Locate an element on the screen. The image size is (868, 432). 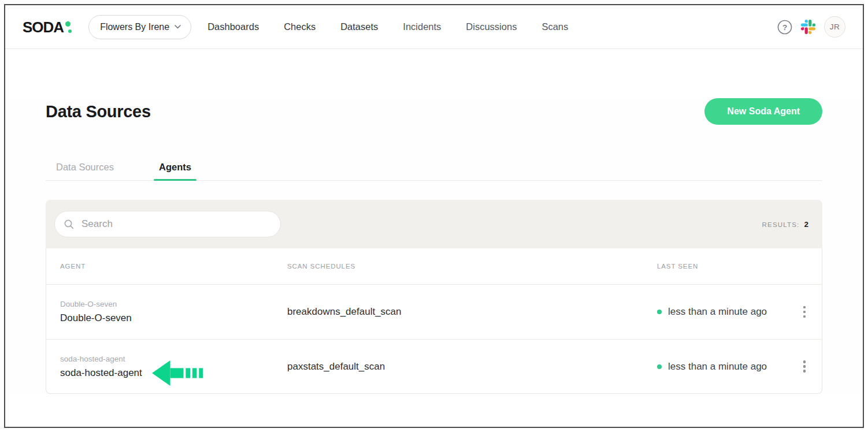
tabs: Data Sources Agents is located at coordinates (434, 171).